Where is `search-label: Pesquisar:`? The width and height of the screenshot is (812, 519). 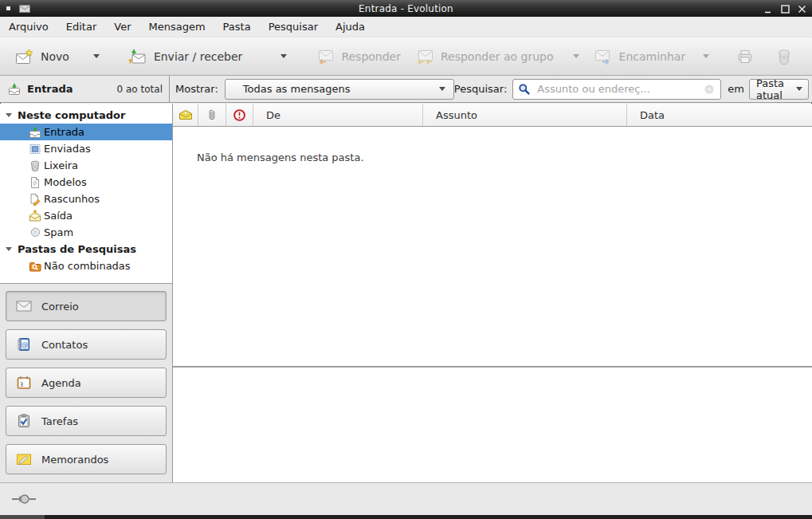 search-label: Pesquisar: is located at coordinates (481, 89).